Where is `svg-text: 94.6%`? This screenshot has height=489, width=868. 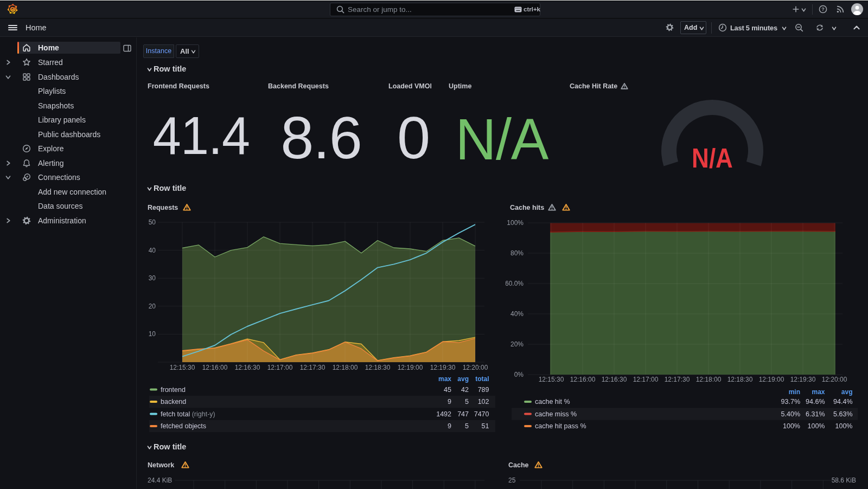 svg-text: 94.6% is located at coordinates (815, 402).